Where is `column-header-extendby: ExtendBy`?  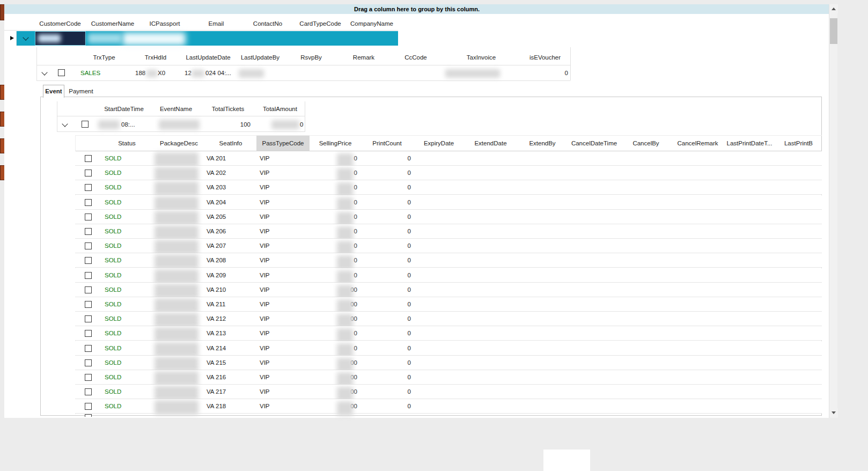 column-header-extendby: ExtendBy is located at coordinates (542, 143).